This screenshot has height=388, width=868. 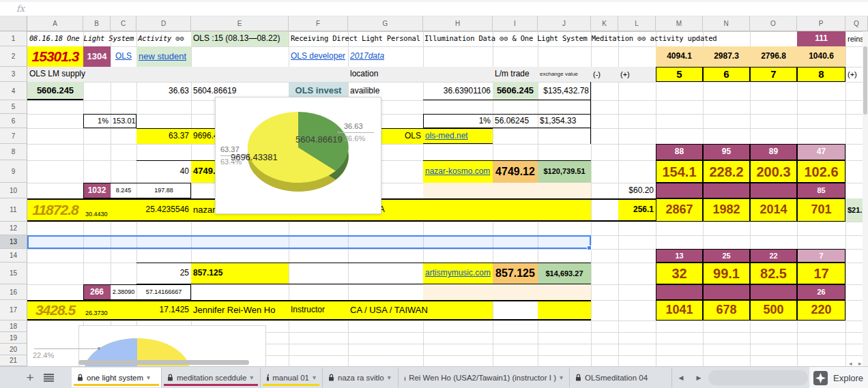 What do you see at coordinates (164, 24) in the screenshot?
I see `column-header: D` at bounding box center [164, 24].